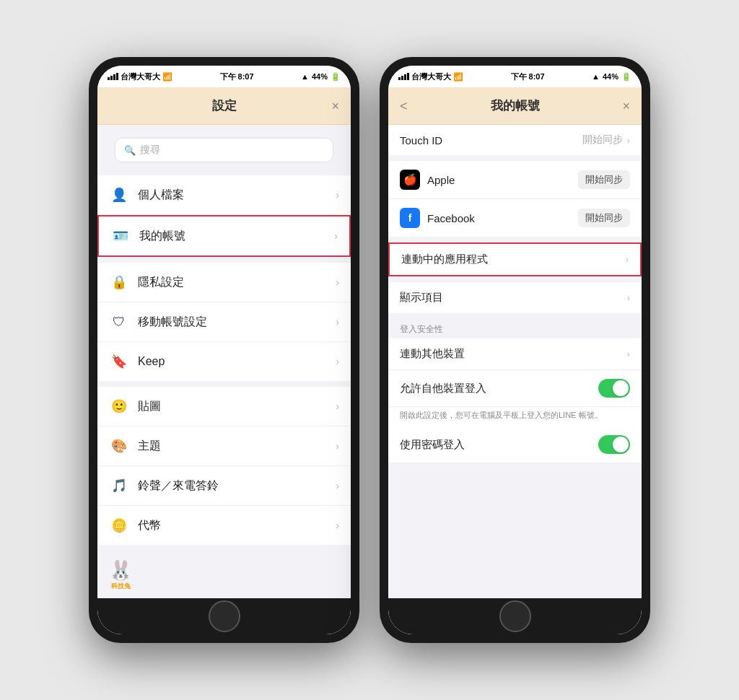 The width and height of the screenshot is (739, 700). I want to click on status-bar-2: 台灣大哥大 📶 下午 8:07 ▲ 44% 🔋, so click(515, 76).